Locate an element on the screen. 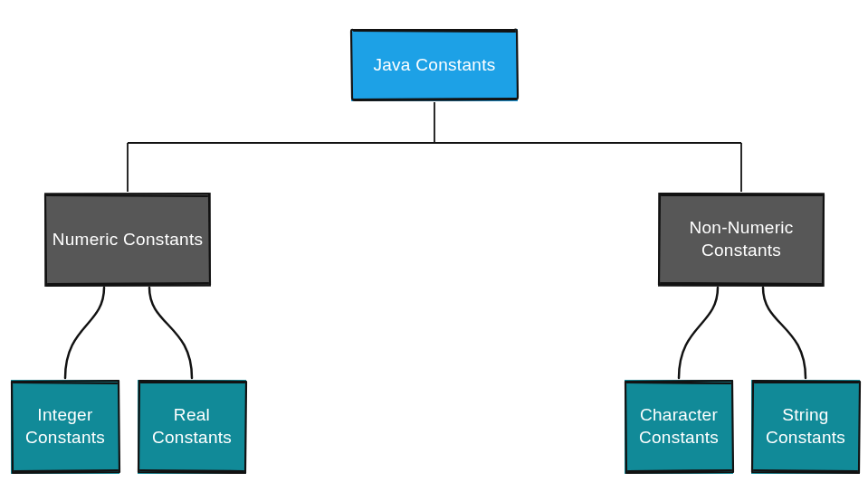  node-integer: Integer Constants is located at coordinates (65, 427).